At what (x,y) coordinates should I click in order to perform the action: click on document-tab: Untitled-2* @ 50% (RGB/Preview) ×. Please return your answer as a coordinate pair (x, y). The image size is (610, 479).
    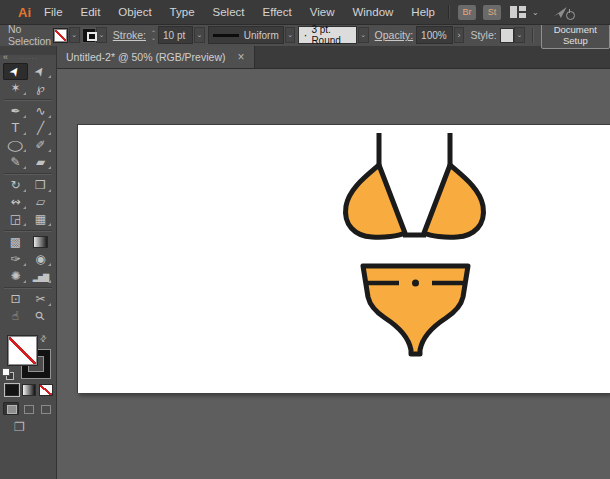
    Looking at the image, I should click on (156, 57).